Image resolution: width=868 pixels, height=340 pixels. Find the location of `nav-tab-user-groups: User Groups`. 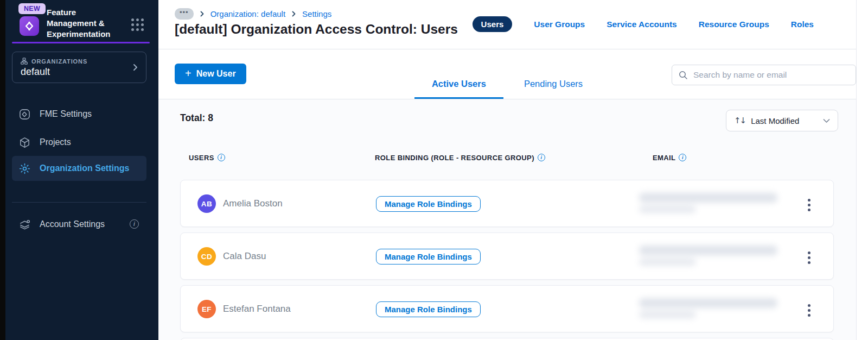

nav-tab-user-groups: User Groups is located at coordinates (559, 24).